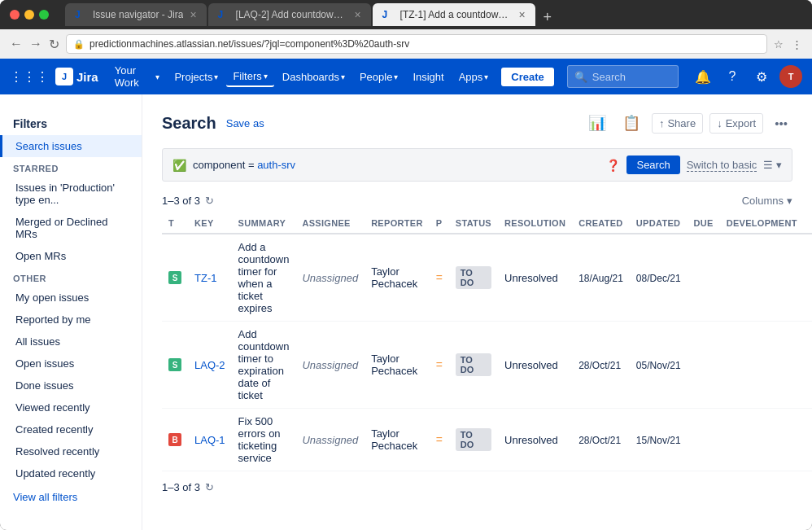  I want to click on issue-key-link-2: LAQ-1, so click(210, 440).